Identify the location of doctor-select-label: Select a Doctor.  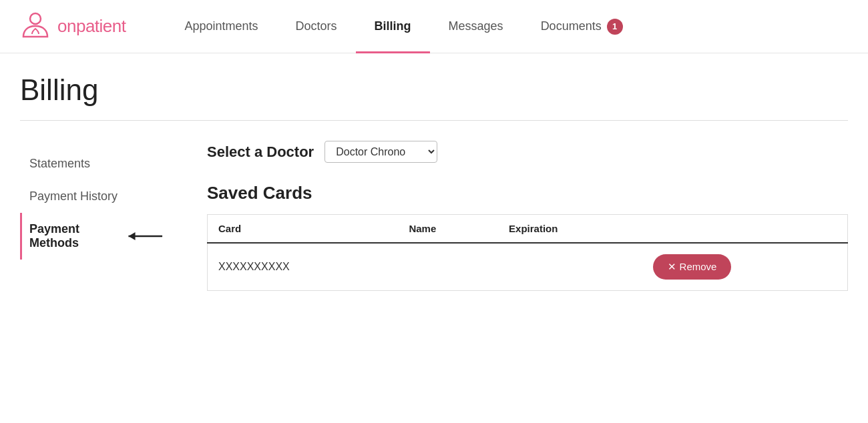
(260, 152).